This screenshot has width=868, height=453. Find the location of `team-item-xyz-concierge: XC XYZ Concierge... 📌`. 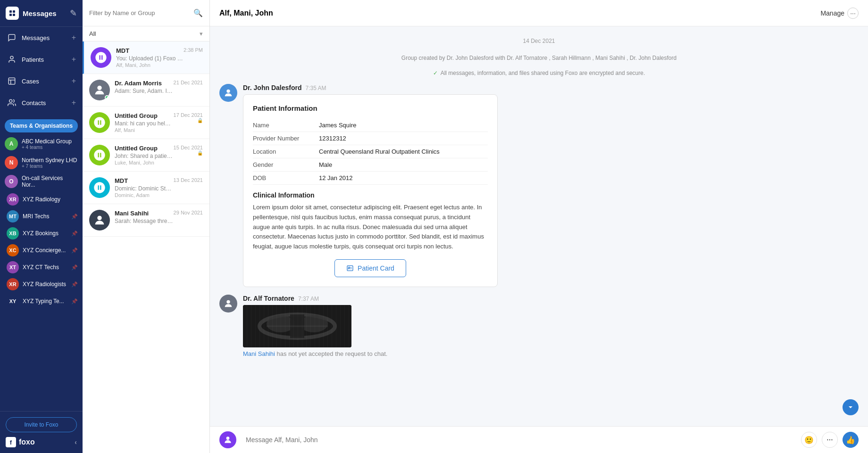

team-item-xyz-concierge: XC XYZ Concierge... 📌 is located at coordinates (42, 250).